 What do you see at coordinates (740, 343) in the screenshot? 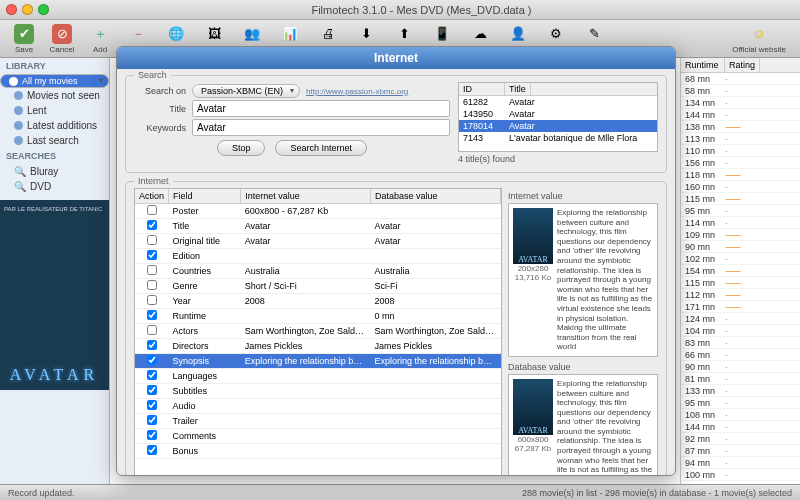
I see `runtime-row: 83 mn-` at bounding box center [740, 343].